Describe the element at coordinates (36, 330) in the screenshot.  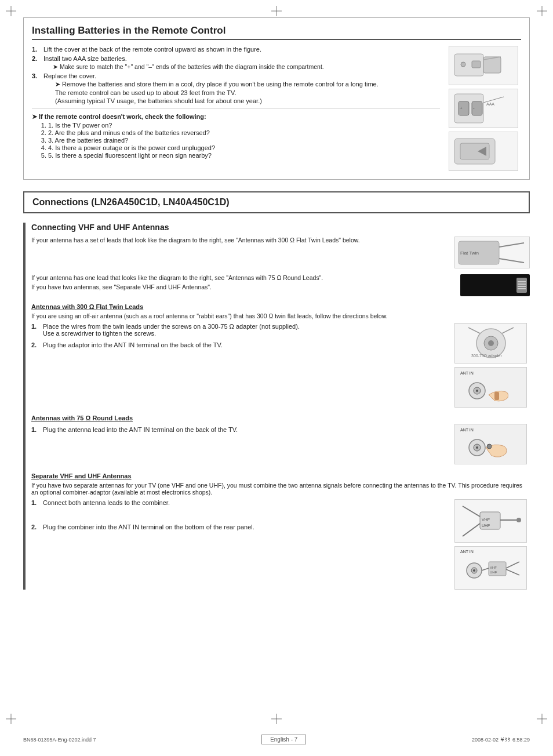
I see `flat-twin-step-1-num: 1.` at that location.